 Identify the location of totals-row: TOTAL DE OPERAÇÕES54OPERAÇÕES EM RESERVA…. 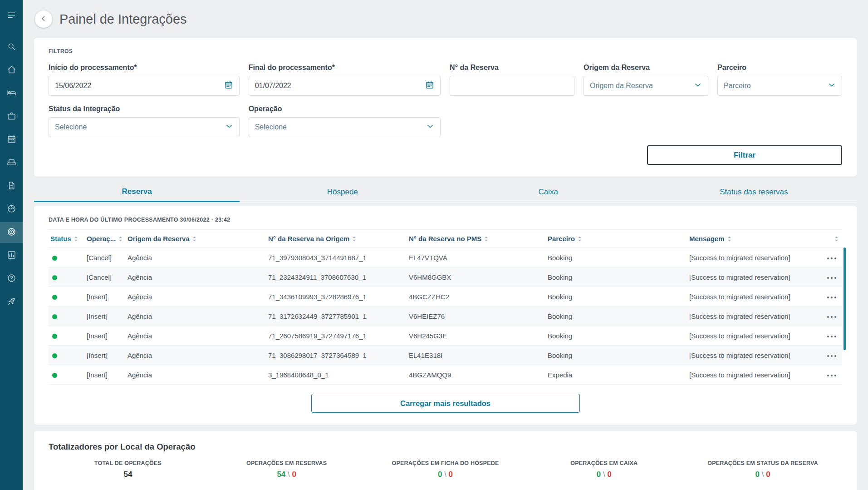
(446, 470).